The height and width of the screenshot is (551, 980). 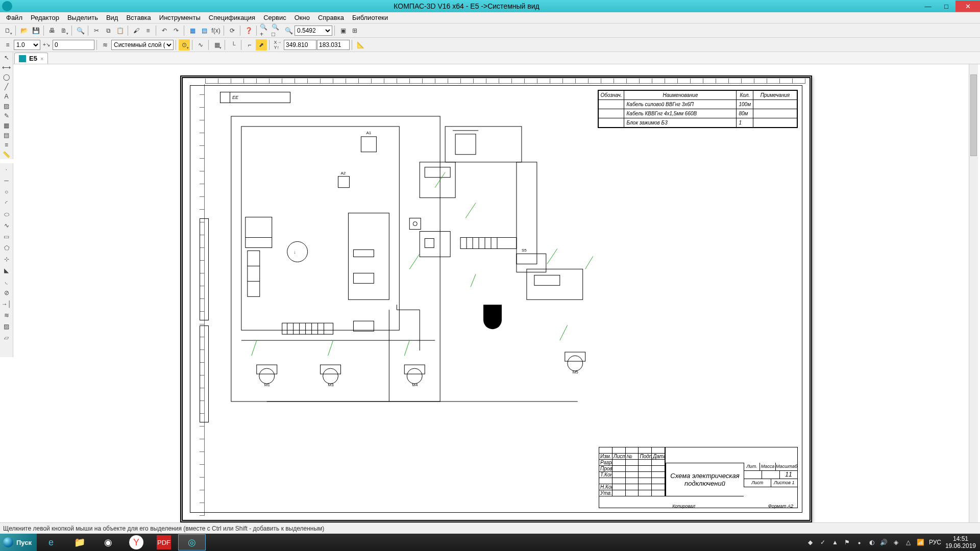 I want to click on menu-help: Справка, so click(x=331, y=17).